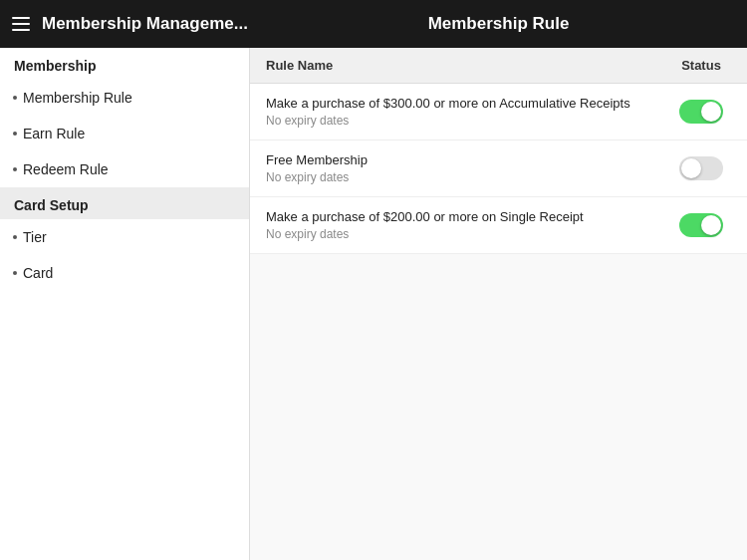  Describe the element at coordinates (468, 225) in the screenshot. I see `rule-info: Make a purchase of $200.00 or more on Si…` at that location.